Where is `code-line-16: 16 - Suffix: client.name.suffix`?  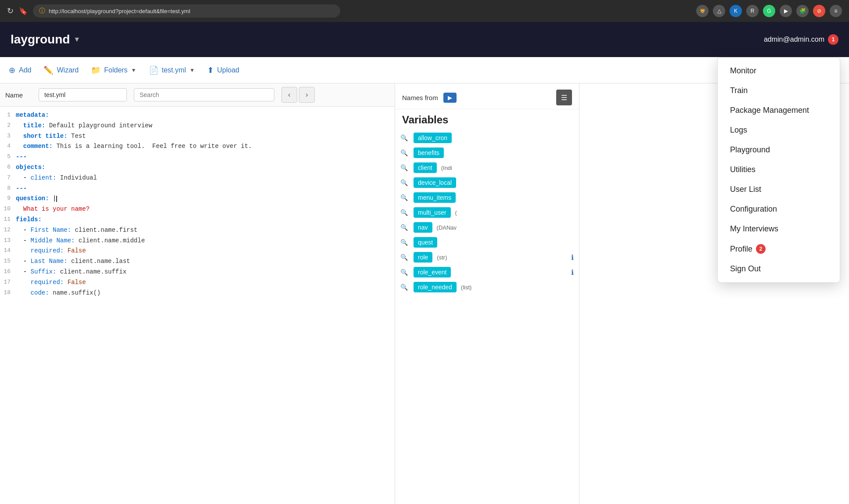
code-line-16: 16 - Suffix: client.name.suffix is located at coordinates (198, 272).